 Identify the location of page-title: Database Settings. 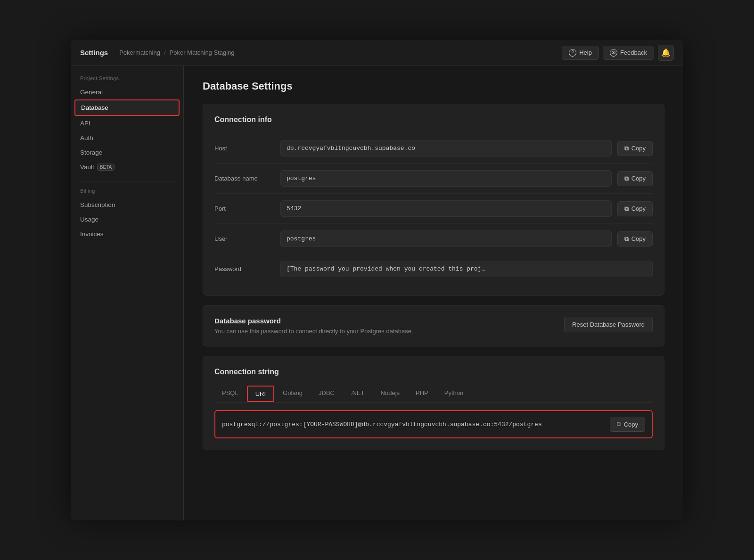
(434, 86).